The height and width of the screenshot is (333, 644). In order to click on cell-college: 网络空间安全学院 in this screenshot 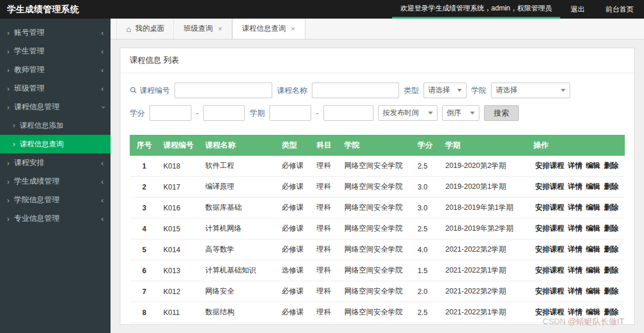, I will do `click(376, 250)`.